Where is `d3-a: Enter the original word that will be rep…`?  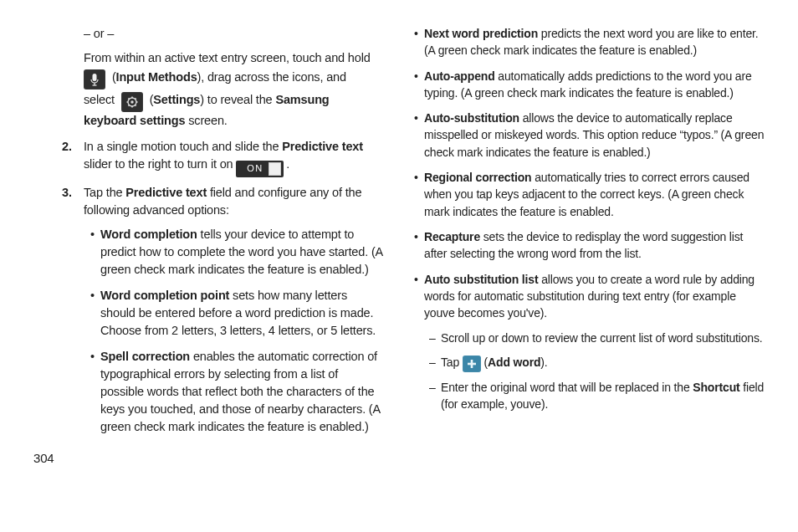 d3-a: Enter the original word that will be rep… is located at coordinates (567, 387).